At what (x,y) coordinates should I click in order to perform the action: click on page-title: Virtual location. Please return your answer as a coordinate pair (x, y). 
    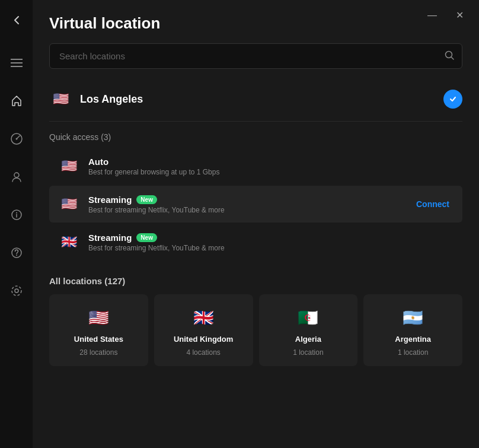
    Looking at the image, I should click on (256, 24).